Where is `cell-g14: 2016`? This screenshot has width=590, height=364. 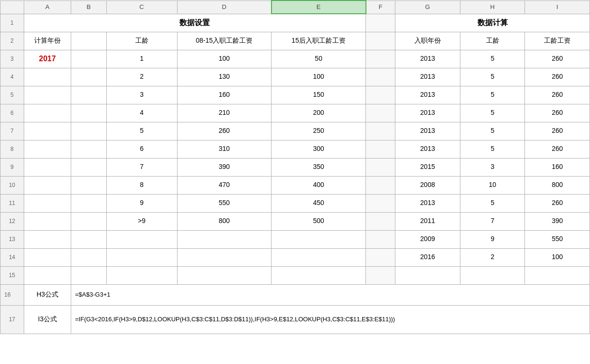 cell-g14: 2016 is located at coordinates (428, 257).